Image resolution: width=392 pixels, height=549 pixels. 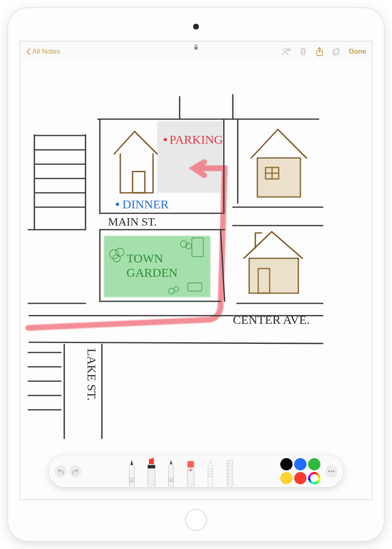 I want to click on more-button, so click(x=331, y=471).